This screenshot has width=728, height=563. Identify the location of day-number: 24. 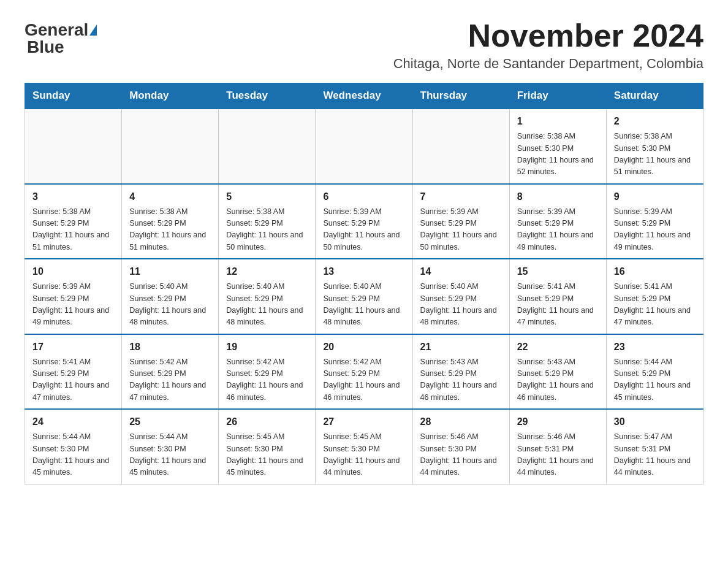
(74, 422).